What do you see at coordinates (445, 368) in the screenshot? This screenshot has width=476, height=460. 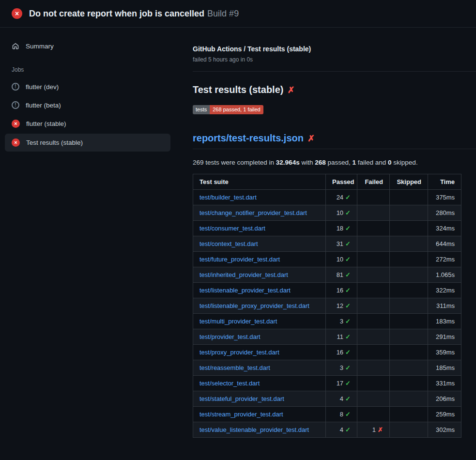 I see `time-cell: 185ms` at bounding box center [445, 368].